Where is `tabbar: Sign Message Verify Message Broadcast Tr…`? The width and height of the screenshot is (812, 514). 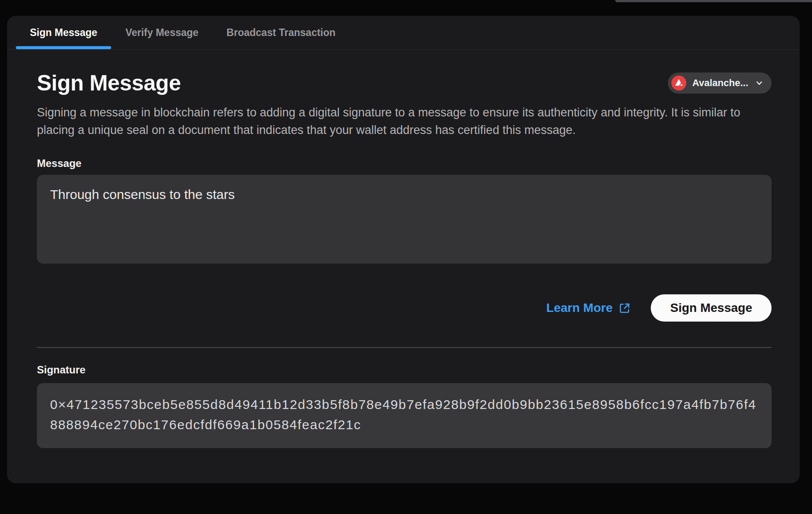 tabbar: Sign Message Verify Message Broadcast Tr… is located at coordinates (403, 33).